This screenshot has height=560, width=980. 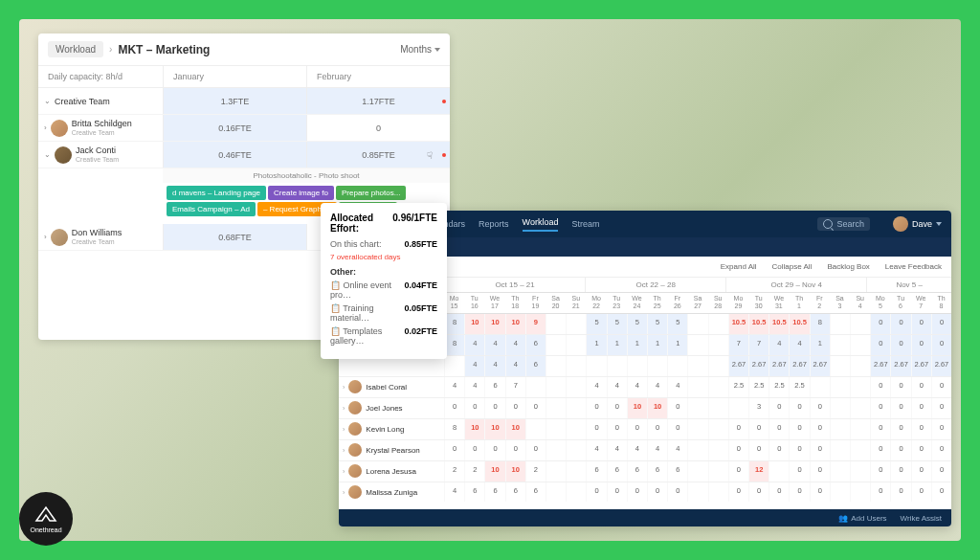 I want to click on collapse-icon: ⌄, so click(x=48, y=155).